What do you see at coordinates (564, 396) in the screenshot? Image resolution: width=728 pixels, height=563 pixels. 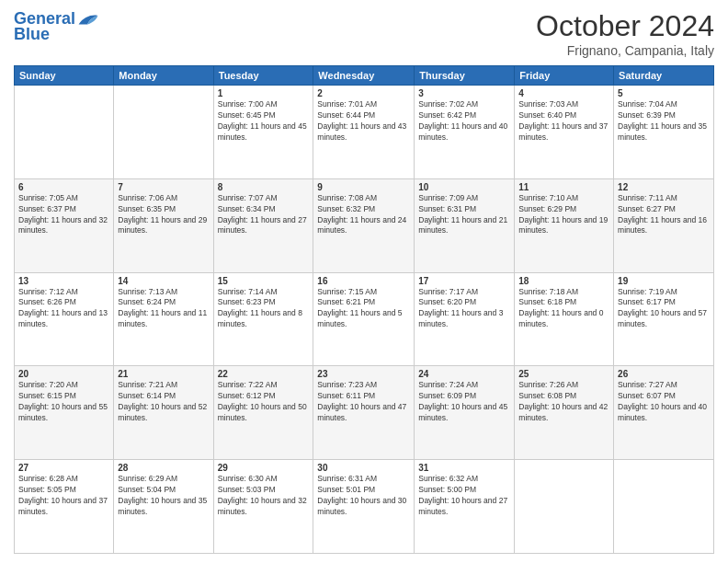 I see `sunset-text: Sunset: 6:08 PM` at bounding box center [564, 396].